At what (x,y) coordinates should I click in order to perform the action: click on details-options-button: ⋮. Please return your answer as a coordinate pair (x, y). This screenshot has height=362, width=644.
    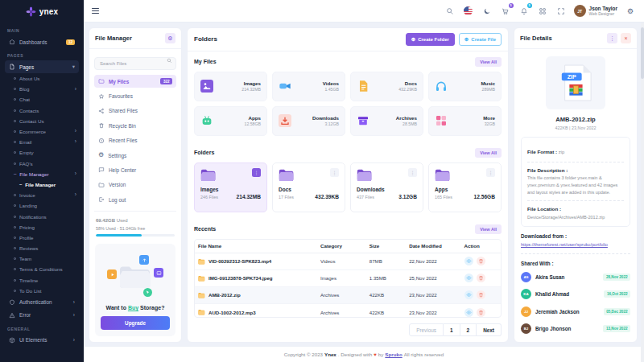
    Looking at the image, I should click on (612, 39).